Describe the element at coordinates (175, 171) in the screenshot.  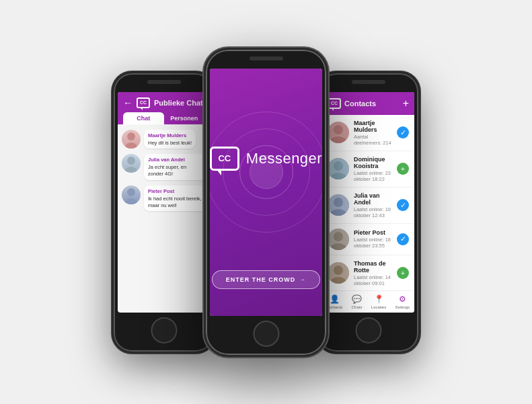
I see `msg-text-2: Ja echt super, en zonder 4G!` at that location.